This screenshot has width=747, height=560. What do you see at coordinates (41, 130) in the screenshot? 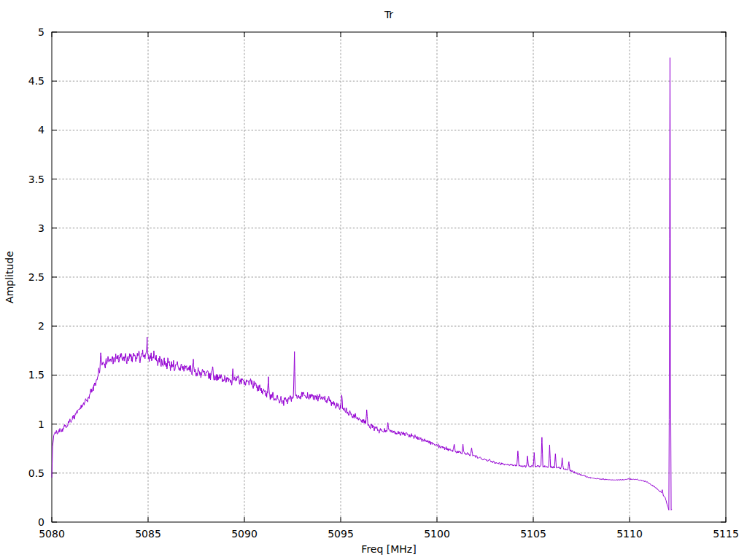
I see `y-tick-label: 4` at bounding box center [41, 130].